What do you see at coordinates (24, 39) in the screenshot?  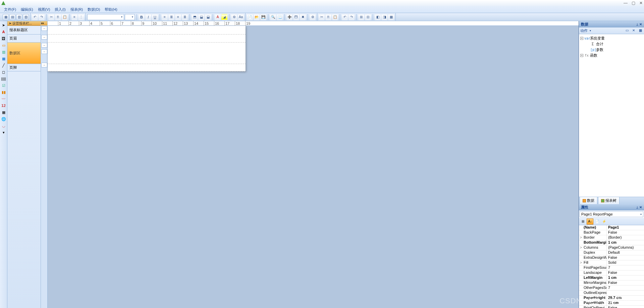 I see `band-section: 页眉` at bounding box center [24, 39].